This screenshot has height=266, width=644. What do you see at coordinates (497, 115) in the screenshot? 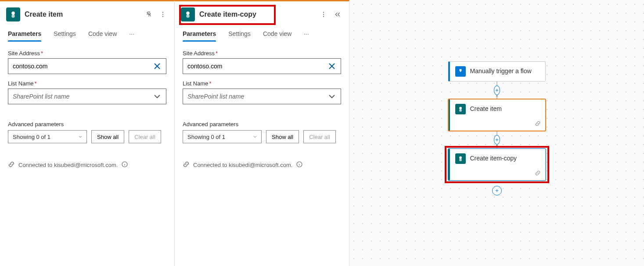
I see `node-create-item: Create item` at bounding box center [497, 115].